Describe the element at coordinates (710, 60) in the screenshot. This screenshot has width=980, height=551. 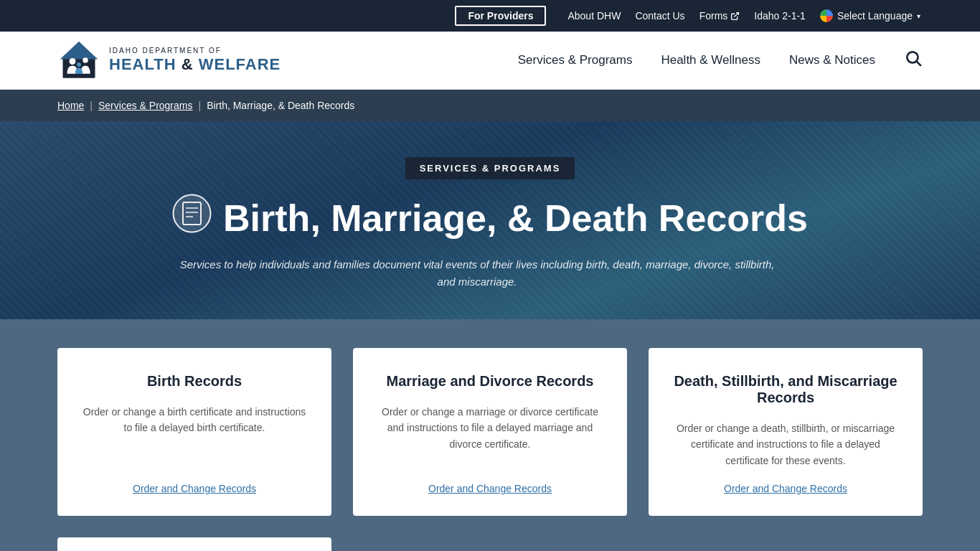
I see `nav-health-wellness: Health & Wellness` at that location.